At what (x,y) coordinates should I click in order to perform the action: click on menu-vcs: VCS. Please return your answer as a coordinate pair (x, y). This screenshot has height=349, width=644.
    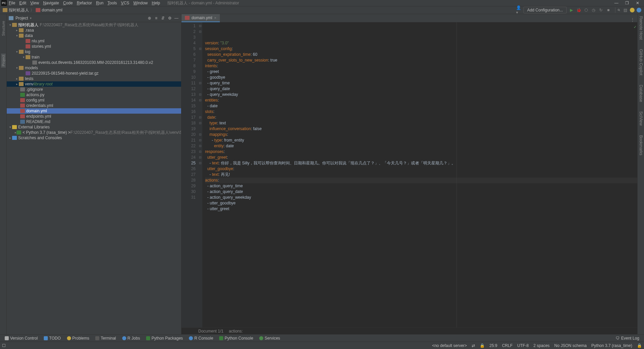
    Looking at the image, I should click on (125, 3).